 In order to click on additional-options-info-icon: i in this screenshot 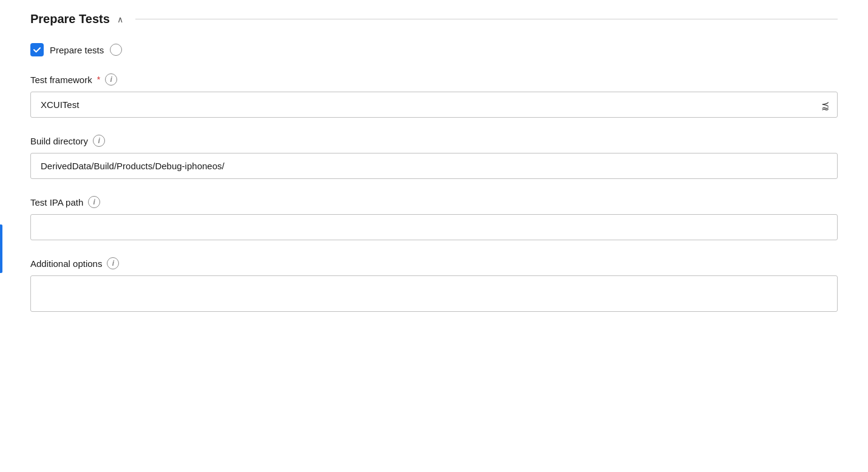, I will do `click(113, 263)`.